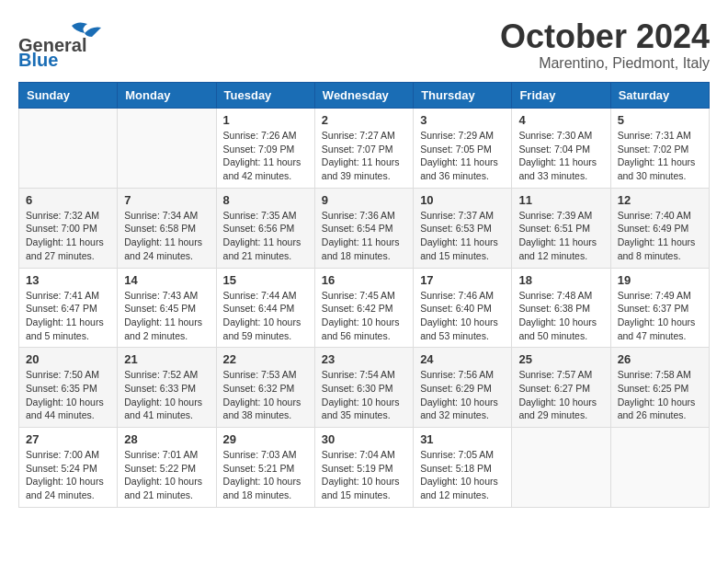 Image resolution: width=728 pixels, height=563 pixels. I want to click on calendar-day: 16Sunrise: 7:45 AM Sunset: 6:42 PM Dayli…, so click(364, 307).